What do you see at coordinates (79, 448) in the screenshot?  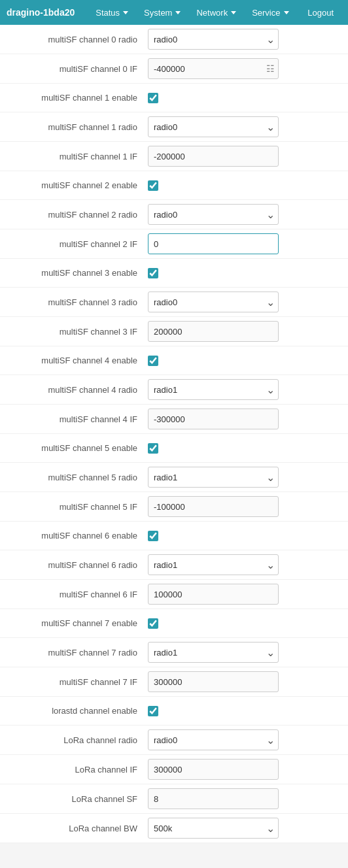 I see `field-label: multiSF channel 5 enable` at bounding box center [79, 448].